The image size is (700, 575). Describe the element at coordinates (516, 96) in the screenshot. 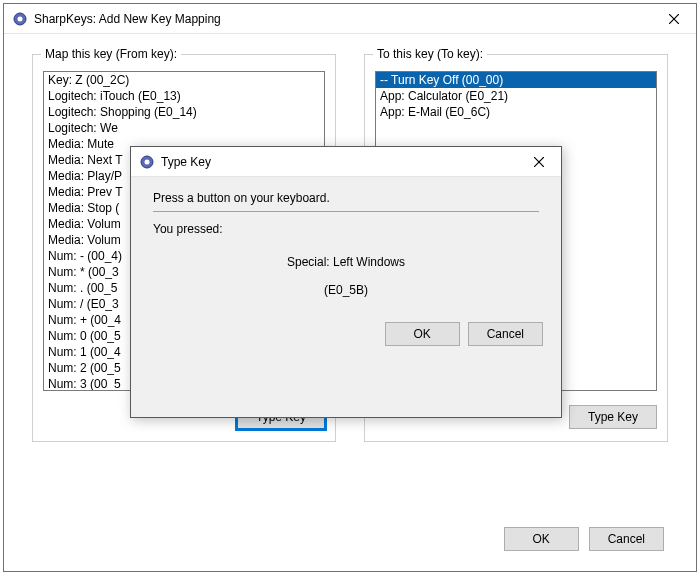

I see `list-item: App: Calculator (E0_21)` at that location.